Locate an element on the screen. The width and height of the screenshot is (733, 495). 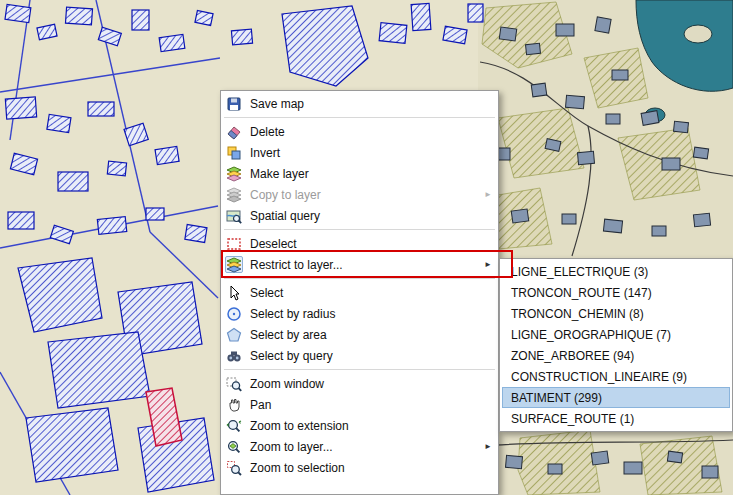
menu-item-label: Select by area is located at coordinates (371, 335).